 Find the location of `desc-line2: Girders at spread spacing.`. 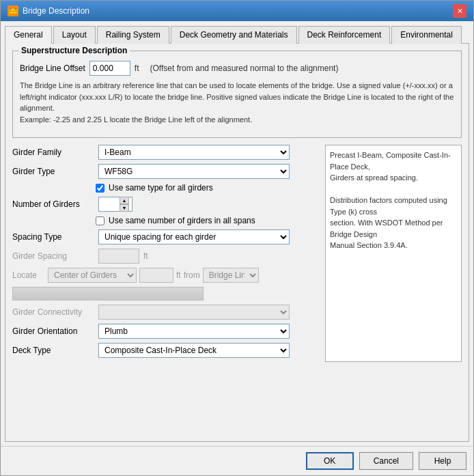

desc-line2: Girders at spread spacing. is located at coordinates (374, 178).